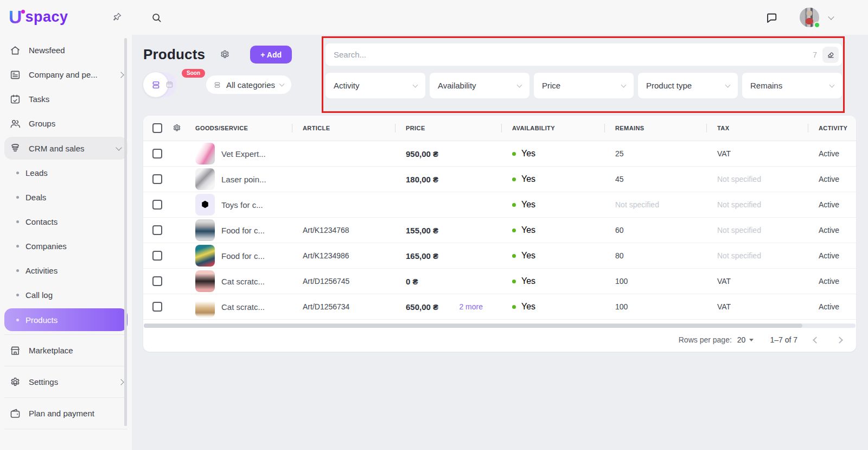 The width and height of the screenshot is (868, 450). I want to click on search-input, so click(573, 54).